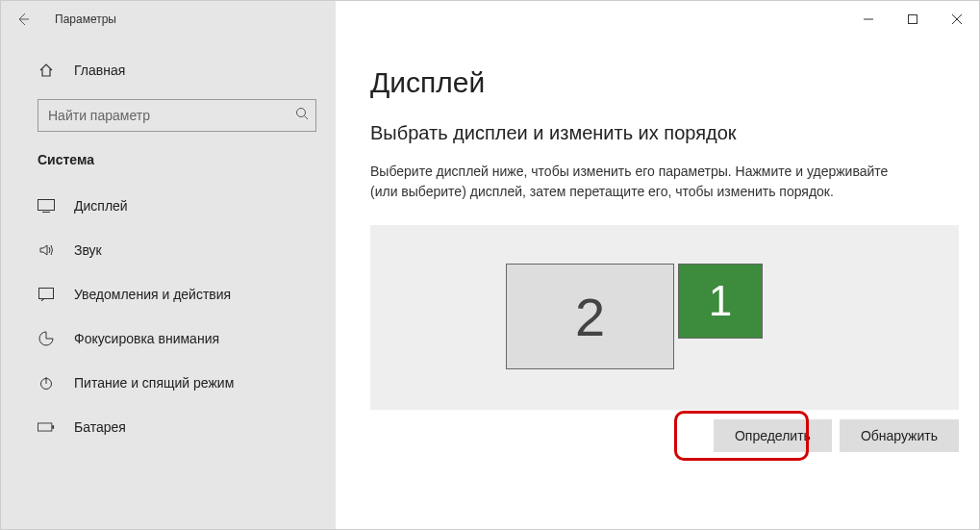 Image resolution: width=980 pixels, height=530 pixels. I want to click on notifications-icon, so click(46, 294).